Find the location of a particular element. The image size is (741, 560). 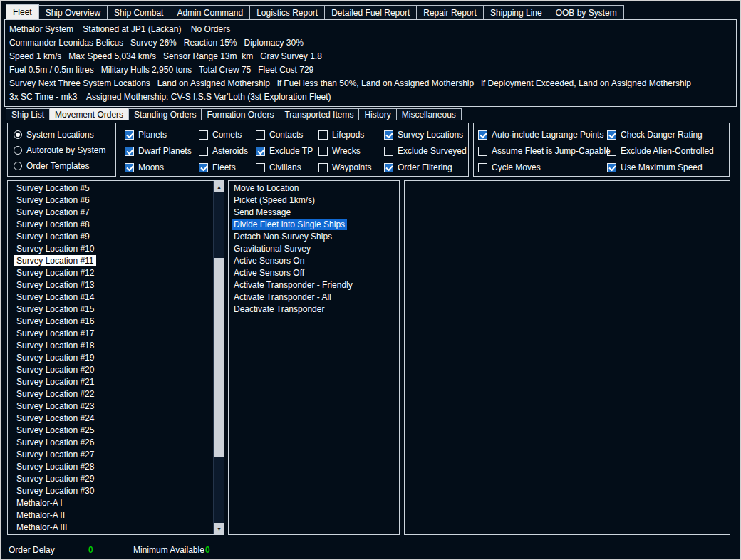

tab-standing-orders: Standing Orders is located at coordinates (165, 114).